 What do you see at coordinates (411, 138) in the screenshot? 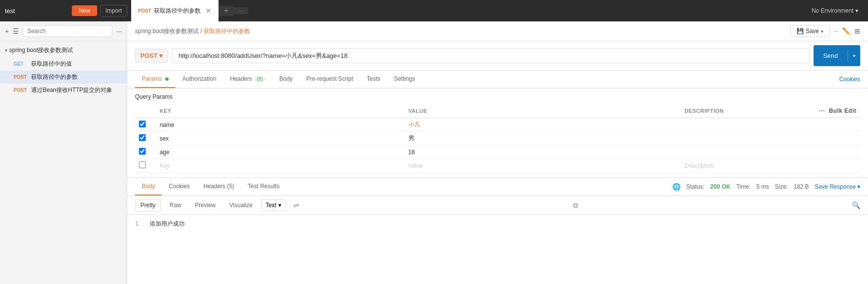
I see `row2-value-value: 男` at bounding box center [411, 138].